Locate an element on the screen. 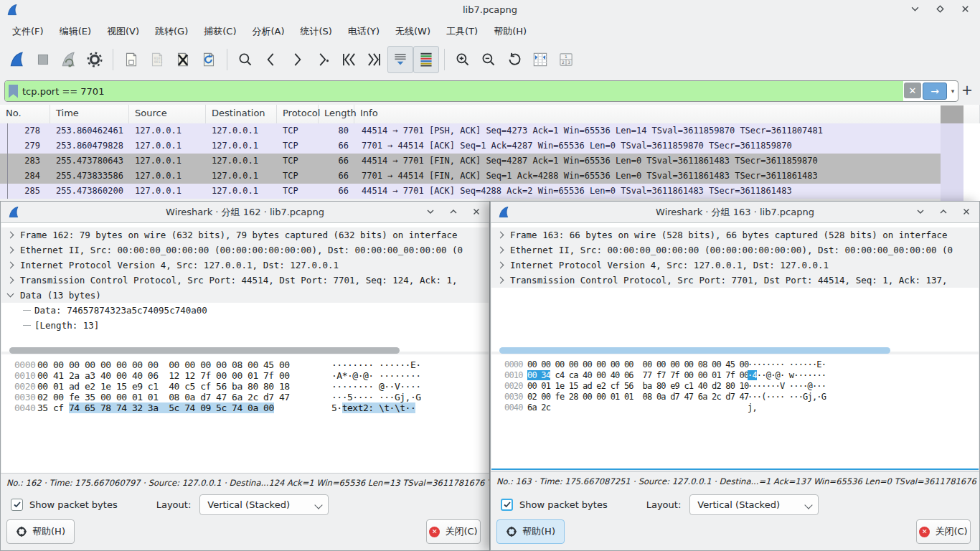 The width and height of the screenshot is (980, 551). hex-row: 001000 41 2a a3 40 00 40 06 12 12 7f 00 … is located at coordinates (245, 376).